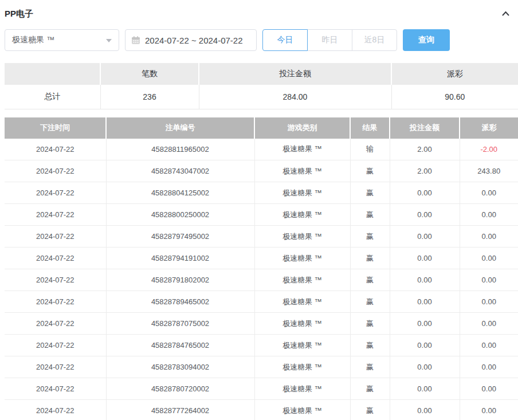 Image resolution: width=518 pixels, height=420 pixels. Describe the element at coordinates (19, 14) in the screenshot. I see `page-title: PP电子` at that location.